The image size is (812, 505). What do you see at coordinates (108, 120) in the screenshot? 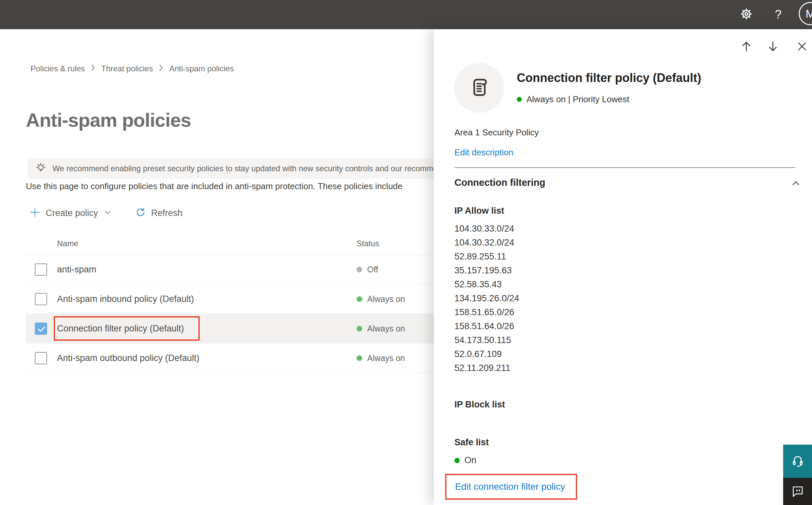
I see `page-title: Anti-spam policies` at bounding box center [108, 120].